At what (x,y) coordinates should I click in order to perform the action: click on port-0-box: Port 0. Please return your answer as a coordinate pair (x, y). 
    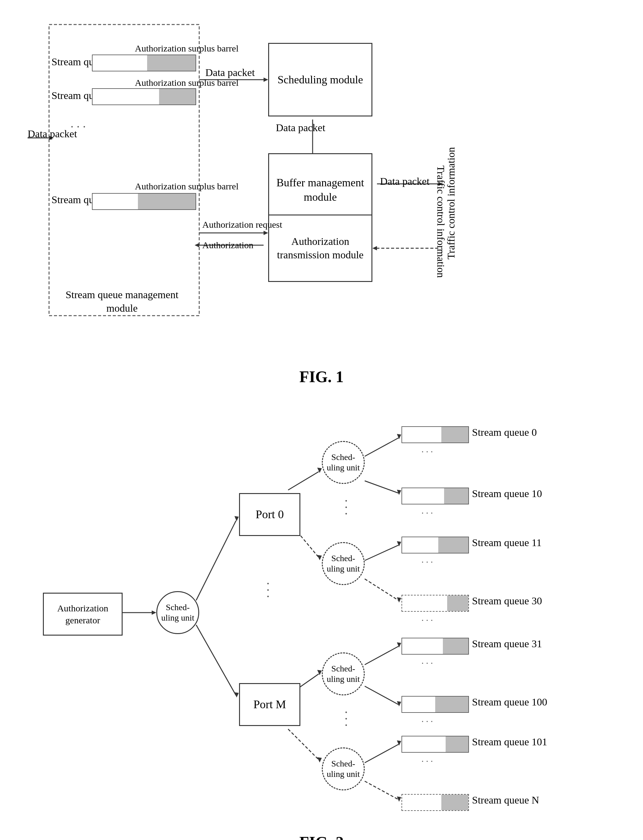
    Looking at the image, I should click on (270, 514).